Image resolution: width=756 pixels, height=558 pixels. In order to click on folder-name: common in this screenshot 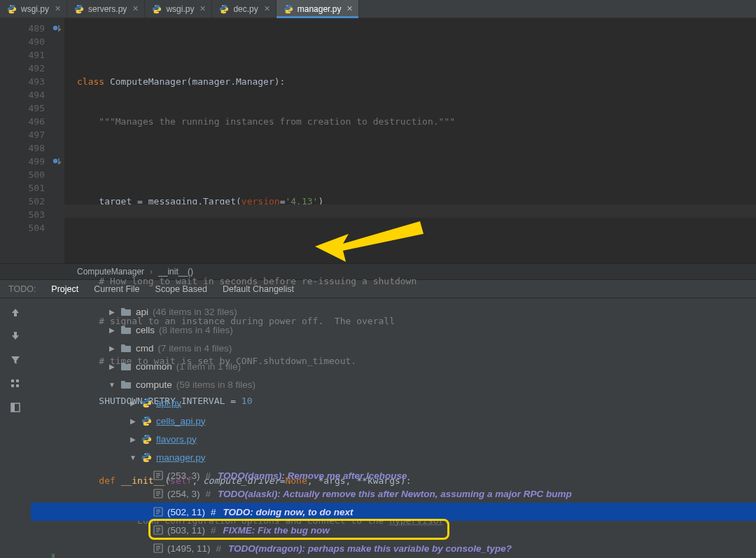, I will do `click(154, 367)`.